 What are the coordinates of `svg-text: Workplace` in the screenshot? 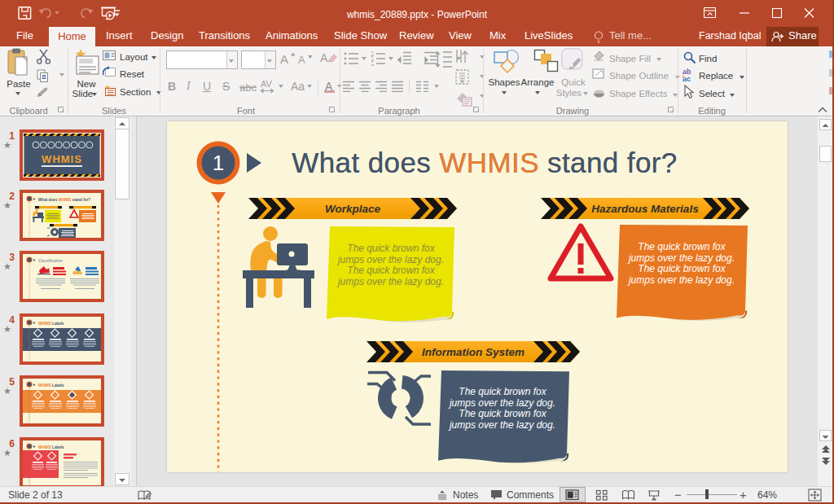 It's located at (353, 208).